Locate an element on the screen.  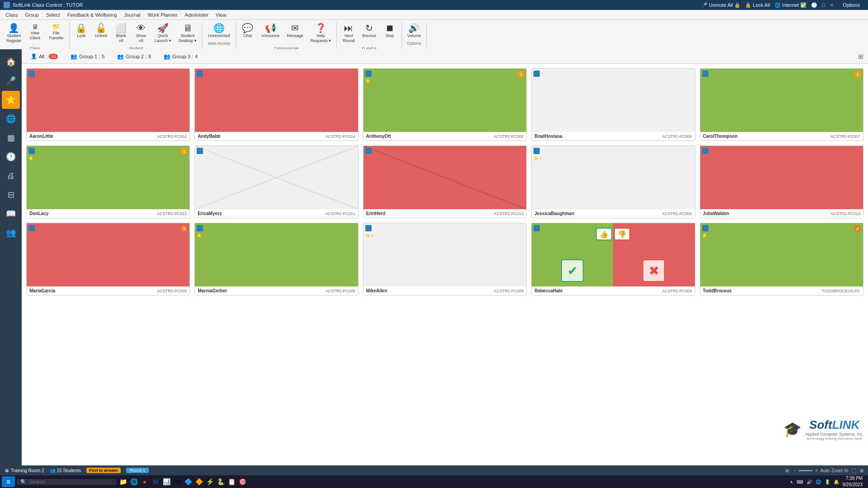
chat-button: 💬 Chat is located at coordinates (248, 31).